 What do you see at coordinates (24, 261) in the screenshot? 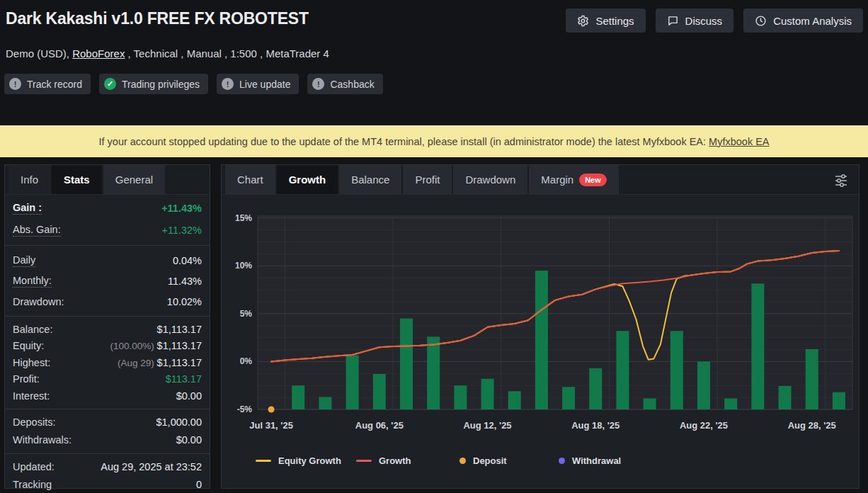
I see `stats-label: Daily` at bounding box center [24, 261].